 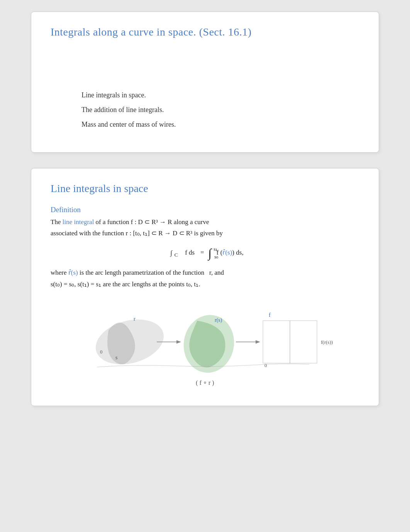 What do you see at coordinates (205, 233) in the screenshot?
I see `def-line2: associated with the function r : [t₀, t₁…` at bounding box center [205, 233].